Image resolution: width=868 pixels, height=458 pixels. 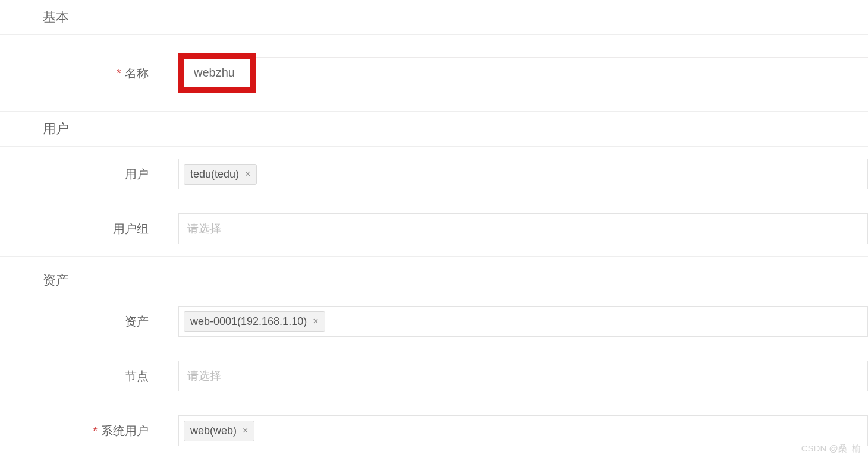 What do you see at coordinates (89, 321) in the screenshot?
I see `label-asset: 资产` at bounding box center [89, 321].